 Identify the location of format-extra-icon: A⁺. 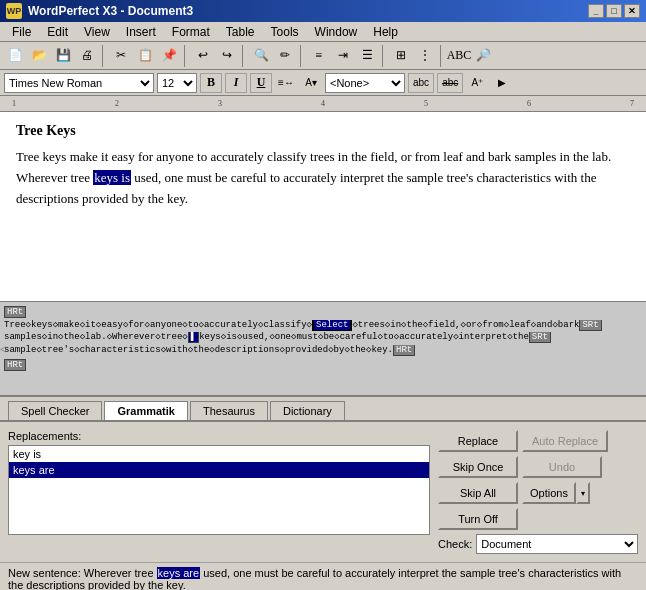
(477, 83).